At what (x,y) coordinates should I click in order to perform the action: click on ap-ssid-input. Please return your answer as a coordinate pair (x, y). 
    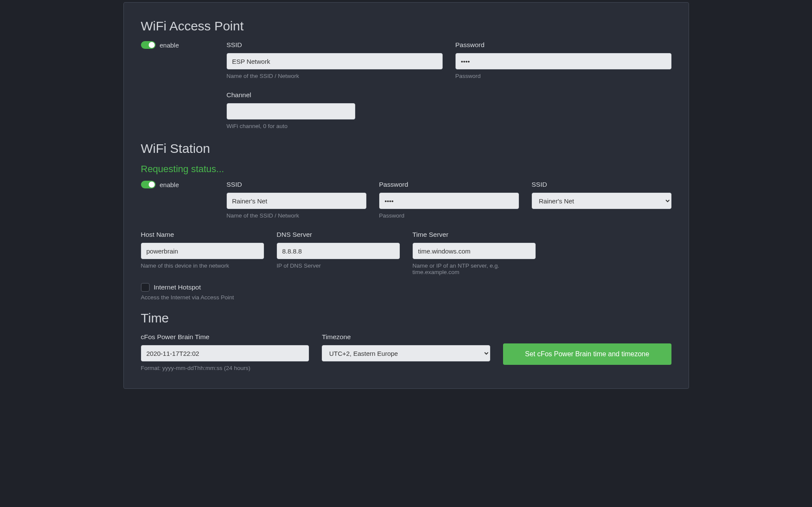
    Looking at the image, I should click on (335, 61).